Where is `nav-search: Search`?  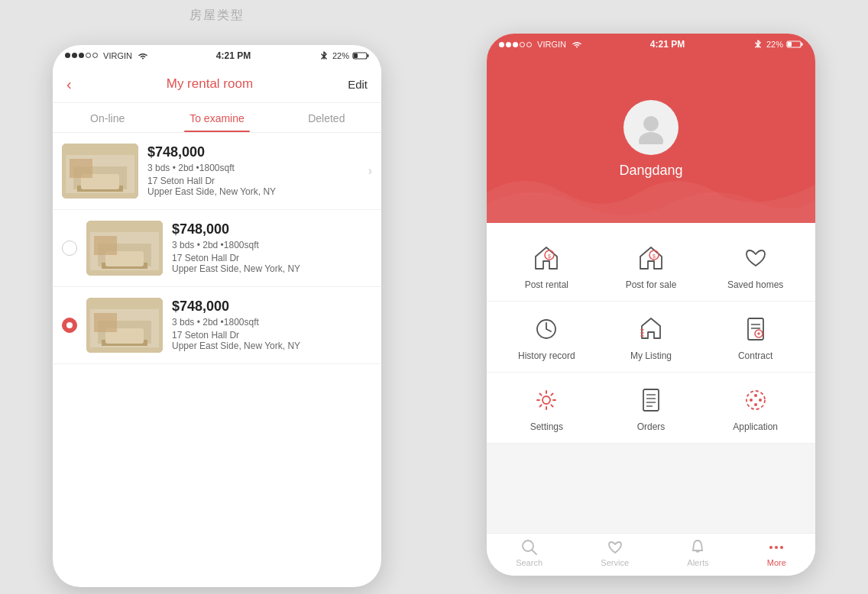 nav-search: Search is located at coordinates (529, 553).